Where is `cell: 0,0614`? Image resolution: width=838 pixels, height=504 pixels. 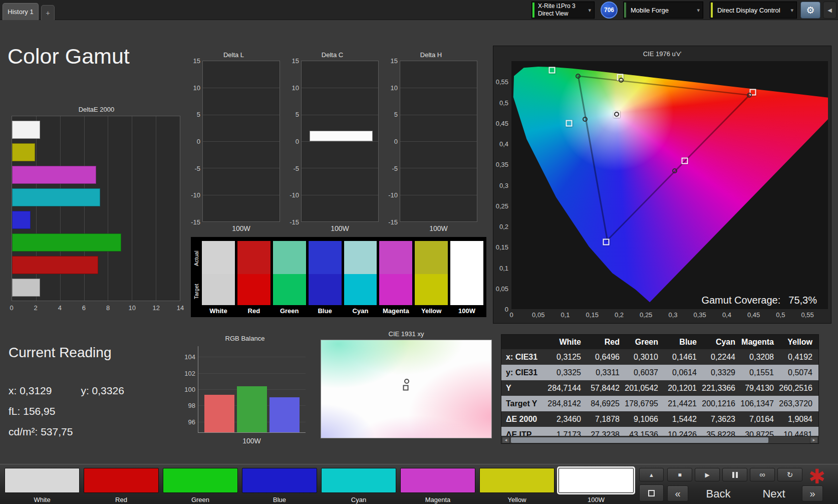 cell: 0,0614 is located at coordinates (681, 373).